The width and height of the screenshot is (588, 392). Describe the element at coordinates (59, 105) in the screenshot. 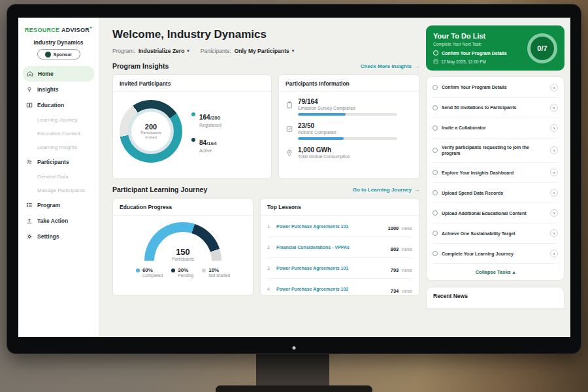

I see `sidebar-item-education: Education` at that location.